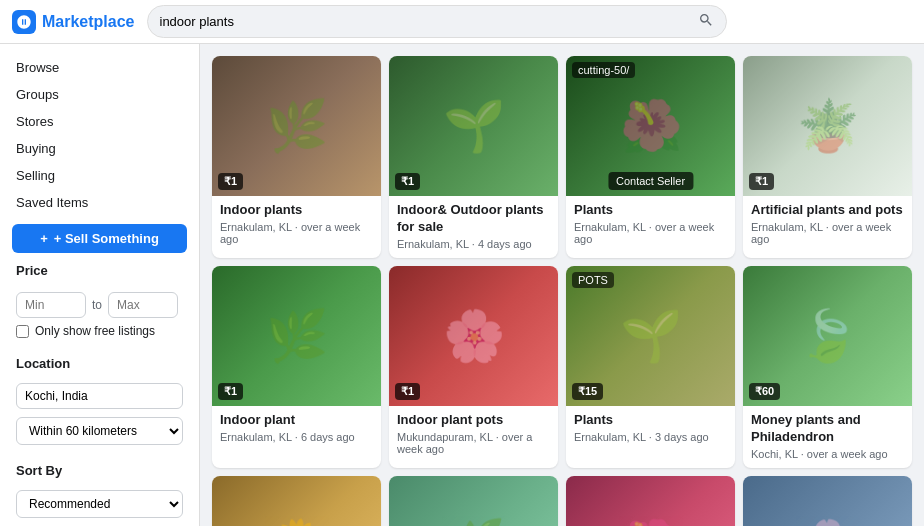  I want to click on sell-button-label: + Sell Something, so click(106, 238).